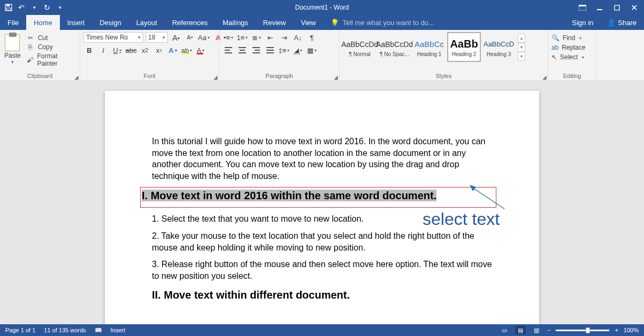 The width and height of the screenshot is (644, 336). What do you see at coordinates (118, 330) in the screenshot?
I see `status-insert-mode: Insert` at bounding box center [118, 330].